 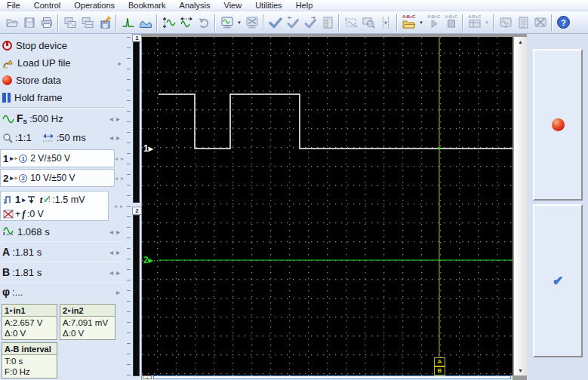 I want to click on menu-control: Control, so click(x=47, y=5).